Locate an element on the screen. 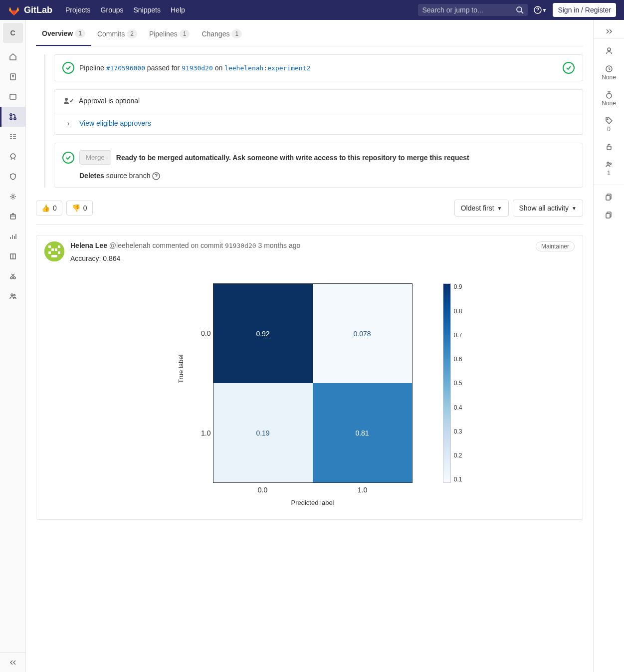  author-name: Helena Lee is located at coordinates (89, 245).